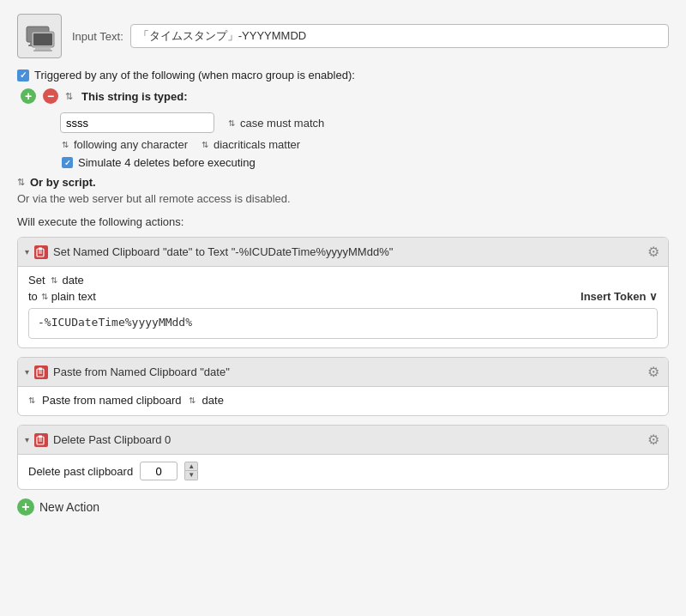  I want to click on typed-options-row1: ⇅ case must match, so click(364, 123).